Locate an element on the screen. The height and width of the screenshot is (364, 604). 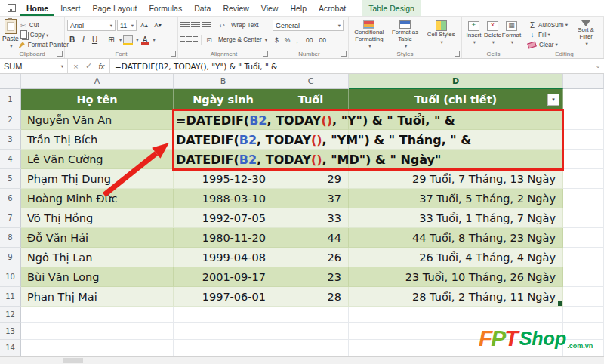
row-header-9: 9 is located at coordinates (11, 258).